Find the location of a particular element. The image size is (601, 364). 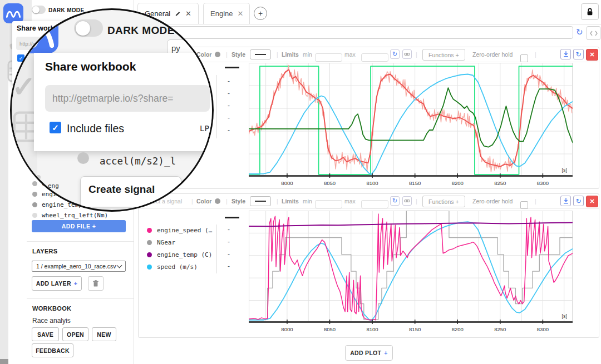

lock-button is located at coordinates (590, 12).